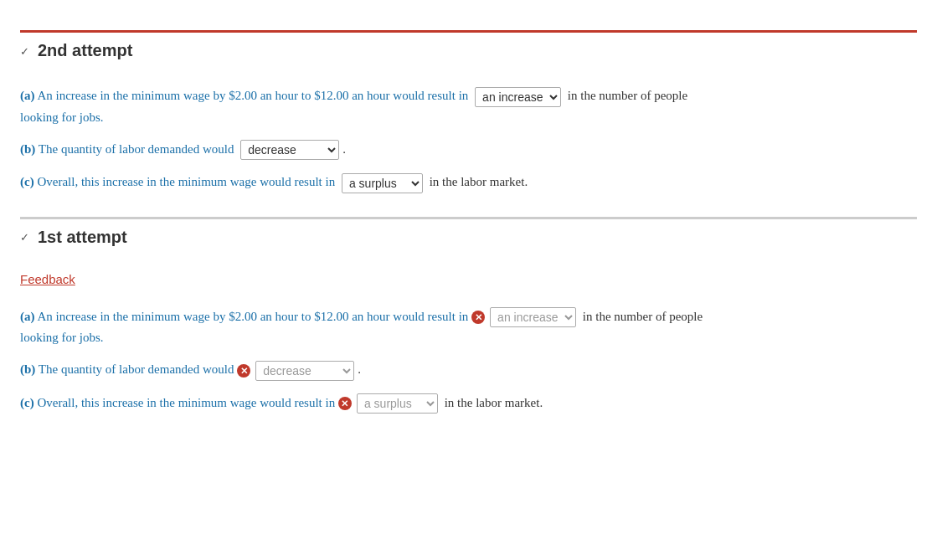  I want to click on attempt-title: 2nd attempt, so click(85, 50).